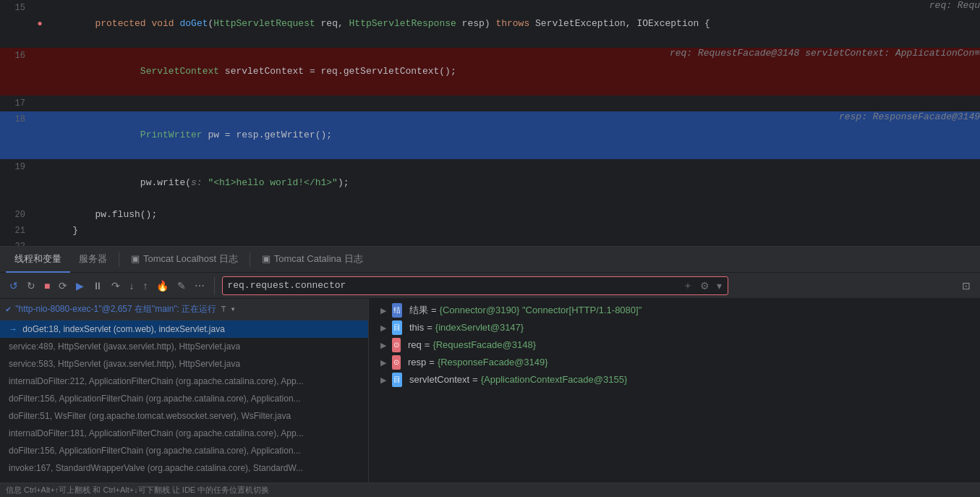 The height and width of the screenshot is (497, 980). What do you see at coordinates (318, 259) in the screenshot?
I see `tab-tomcat-catalina-label: Tomcat Catalina 日志` at bounding box center [318, 259].